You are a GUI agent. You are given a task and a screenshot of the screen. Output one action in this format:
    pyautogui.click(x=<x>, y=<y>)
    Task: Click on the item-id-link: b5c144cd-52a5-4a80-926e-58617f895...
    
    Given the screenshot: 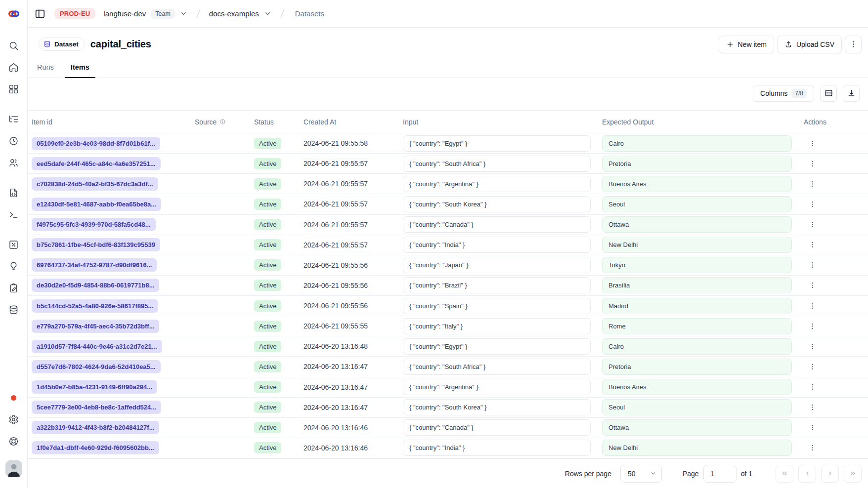 What is the action you would take?
    pyautogui.click(x=95, y=306)
    